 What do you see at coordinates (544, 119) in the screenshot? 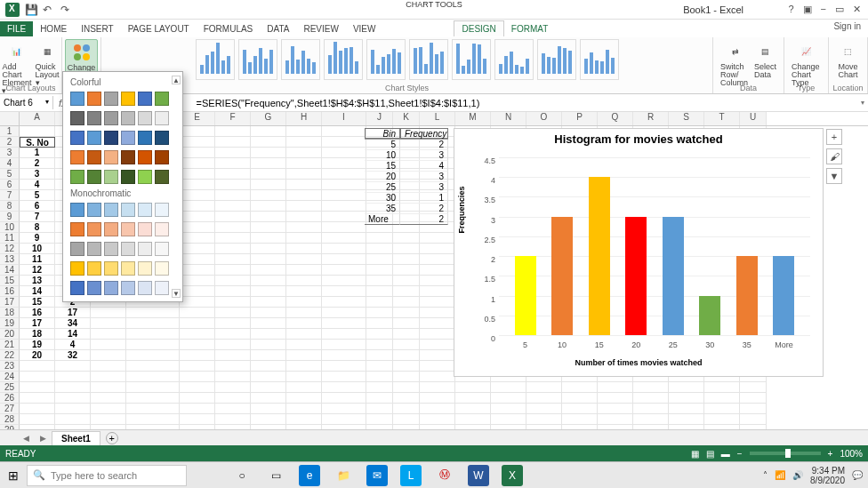
I see `column-header-O: O` at bounding box center [544, 119].